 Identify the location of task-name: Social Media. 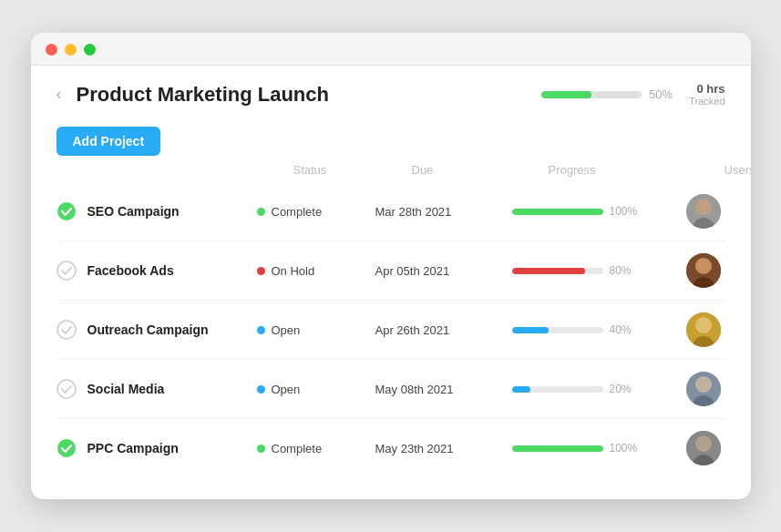
(126, 389).